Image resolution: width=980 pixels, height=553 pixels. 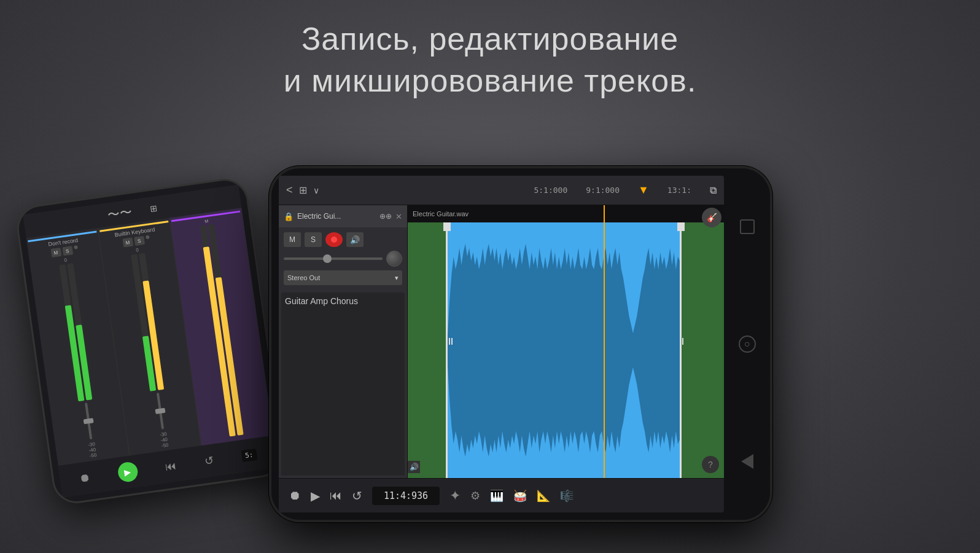 What do you see at coordinates (270, 297) in the screenshot?
I see `side-volume-bump` at bounding box center [270, 297].